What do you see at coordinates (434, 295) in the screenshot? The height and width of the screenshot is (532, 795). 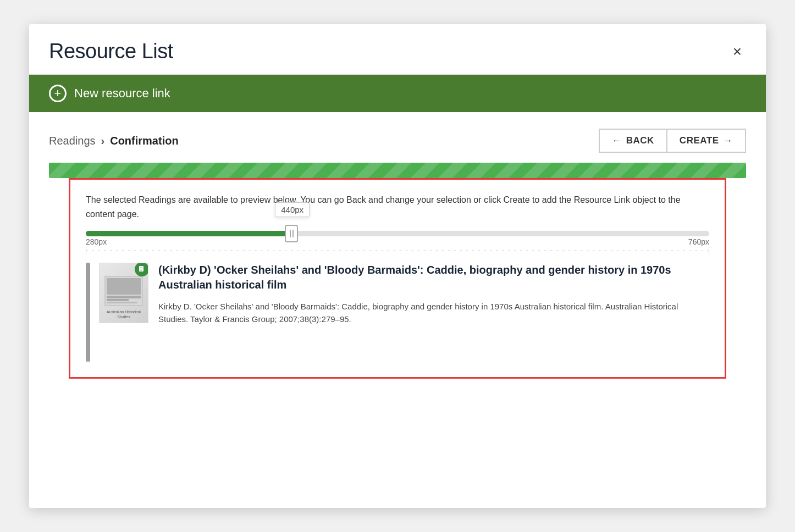 I see `resource-info: (Kirkby D) 'Ocker Sheilahs' and 'Bloody …` at bounding box center [434, 295].